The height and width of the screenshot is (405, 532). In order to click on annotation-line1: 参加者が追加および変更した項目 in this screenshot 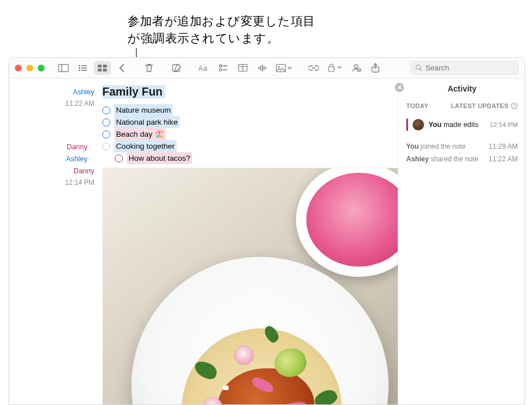, I will do `click(222, 21)`.